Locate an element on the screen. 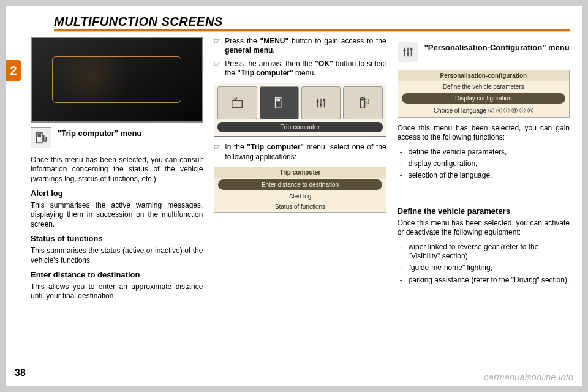  page-title: MULTIFUNCTION SCREENS is located at coordinates (318, 22).